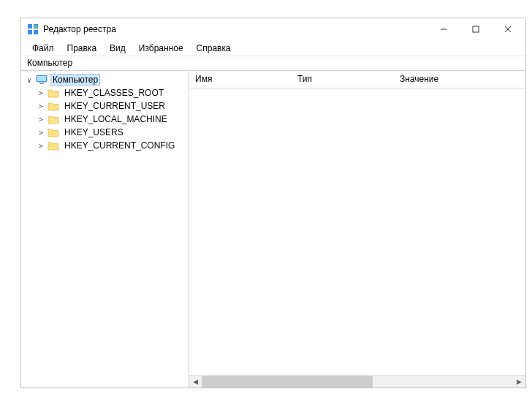 The width and height of the screenshot is (532, 397). What do you see at coordinates (115, 119) in the screenshot?
I see `tree-node-label: HKEY_LOCAL_MACHINE` at bounding box center [115, 119].